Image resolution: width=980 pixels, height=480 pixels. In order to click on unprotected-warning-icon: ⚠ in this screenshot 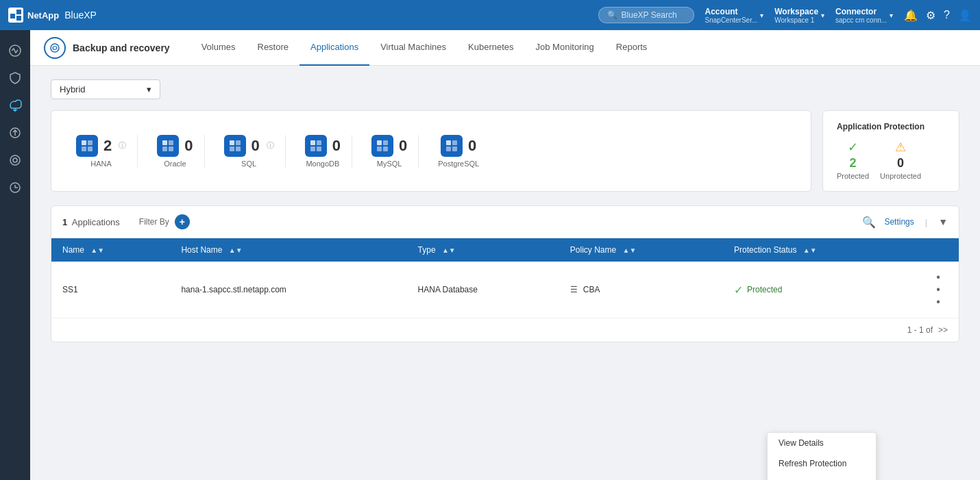, I will do `click(901, 147)`.